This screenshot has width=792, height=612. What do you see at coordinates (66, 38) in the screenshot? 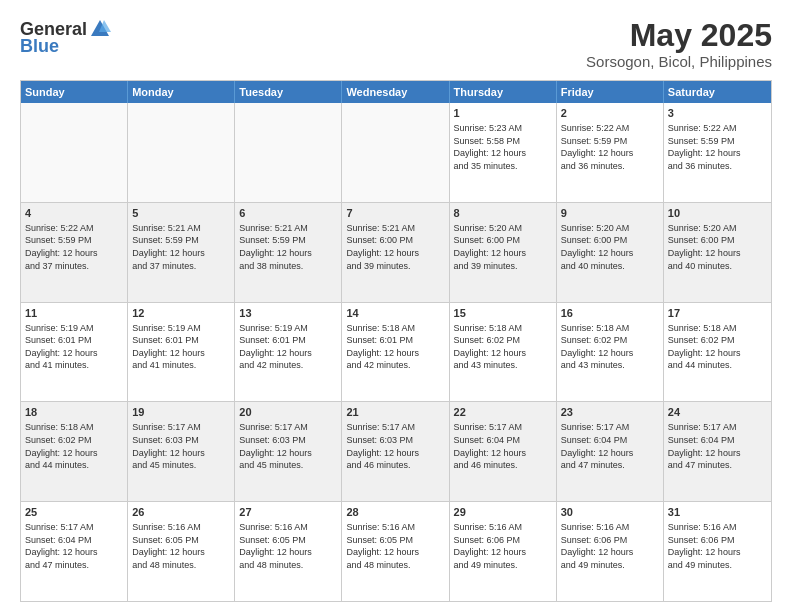
I see `logo: General Blue` at bounding box center [66, 38].